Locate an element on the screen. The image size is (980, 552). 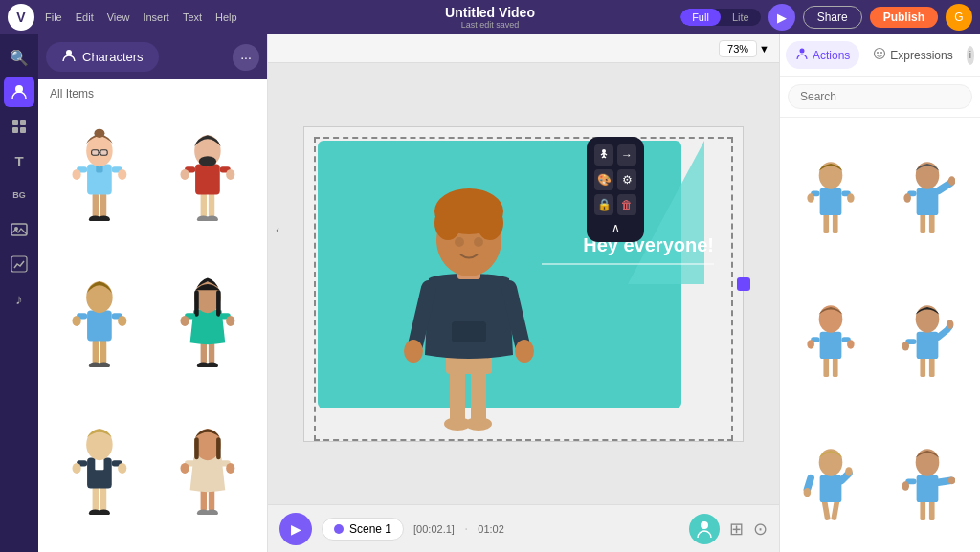
zoom-indicator: 73% is located at coordinates (738, 49).